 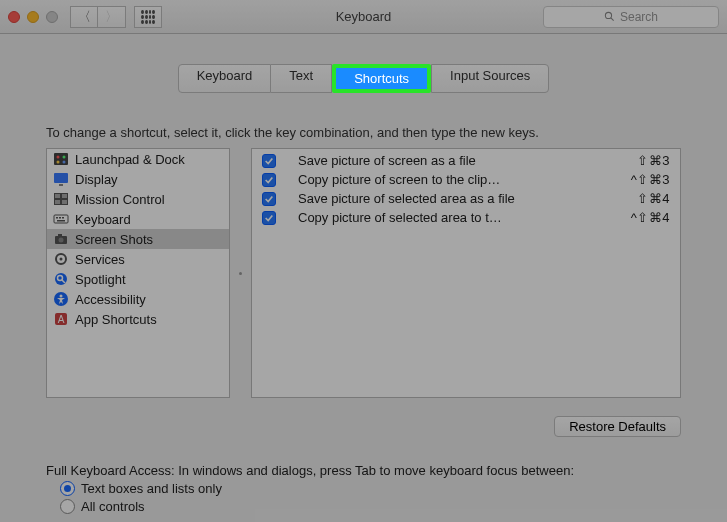 I want to click on radio-label: All controls, so click(x=113, y=506).